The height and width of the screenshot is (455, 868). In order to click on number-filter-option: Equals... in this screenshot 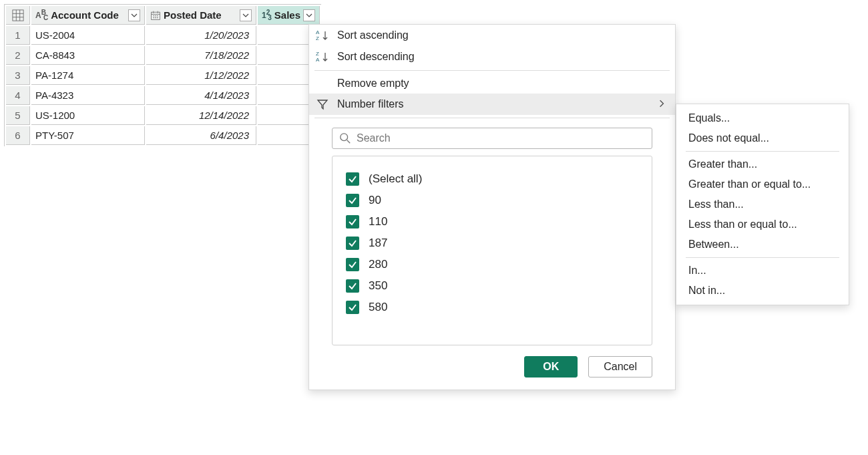, I will do `click(763, 118)`.